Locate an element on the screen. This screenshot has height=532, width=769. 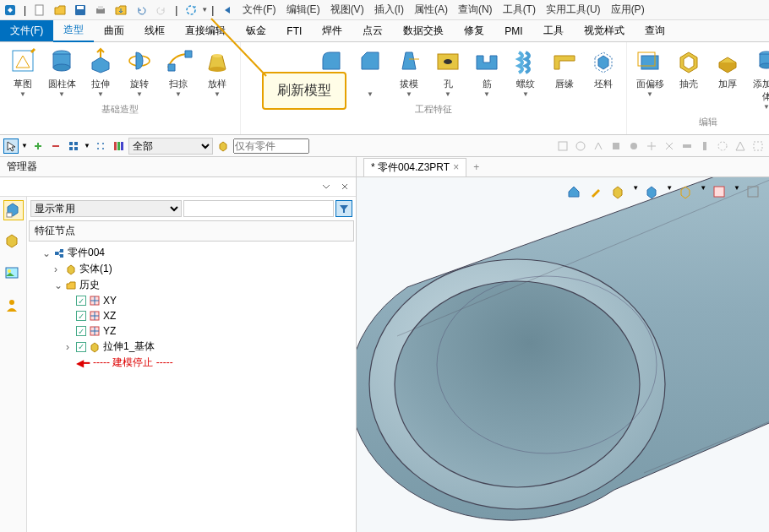
vt-more-icon is located at coordinates (754, 193).